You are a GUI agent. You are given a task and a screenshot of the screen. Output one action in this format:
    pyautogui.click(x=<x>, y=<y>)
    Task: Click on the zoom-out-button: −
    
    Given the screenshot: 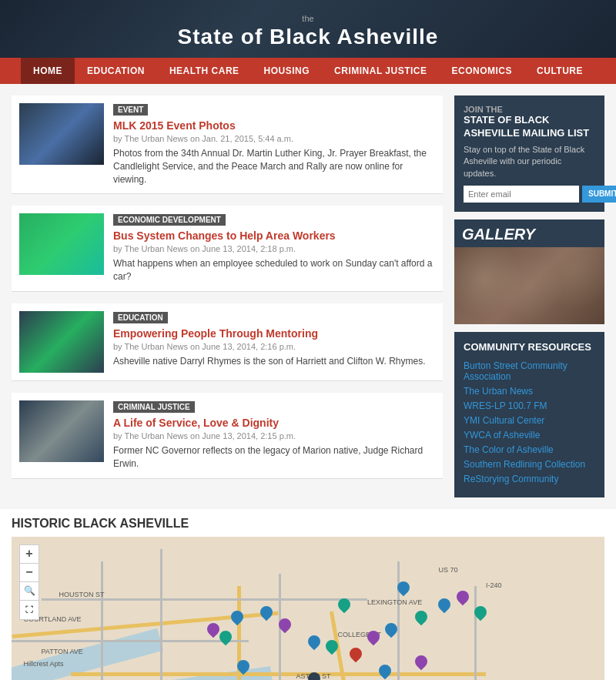 What is the action you would take?
    pyautogui.click(x=29, y=573)
    